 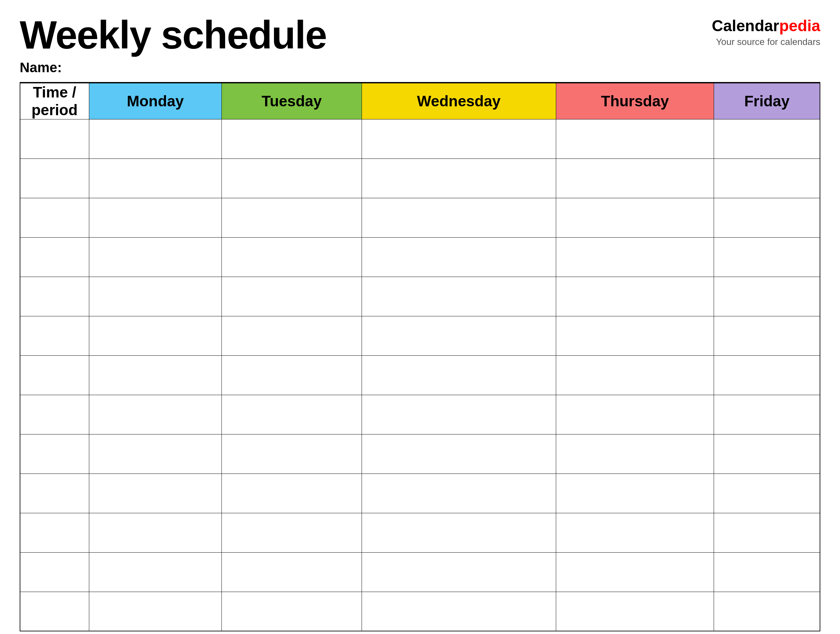 What do you see at coordinates (459, 101) in the screenshot?
I see `wednesday-header: Wednesday` at bounding box center [459, 101].